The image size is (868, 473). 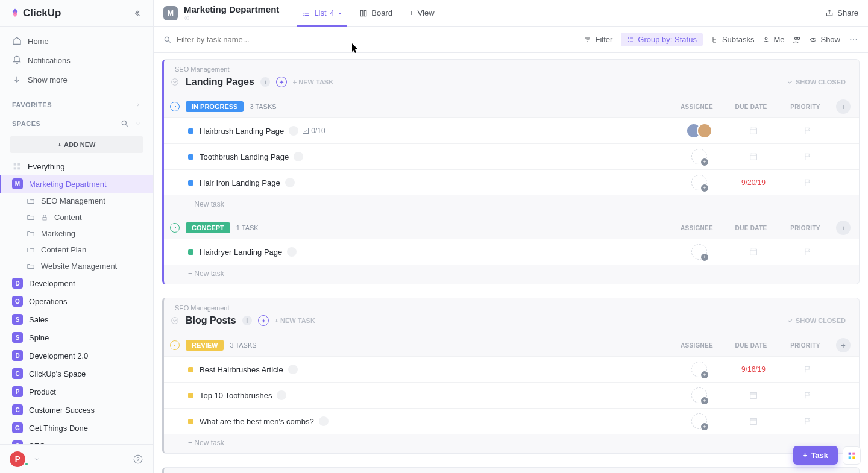 What do you see at coordinates (797, 40) in the screenshot?
I see `assignees-button` at bounding box center [797, 40].